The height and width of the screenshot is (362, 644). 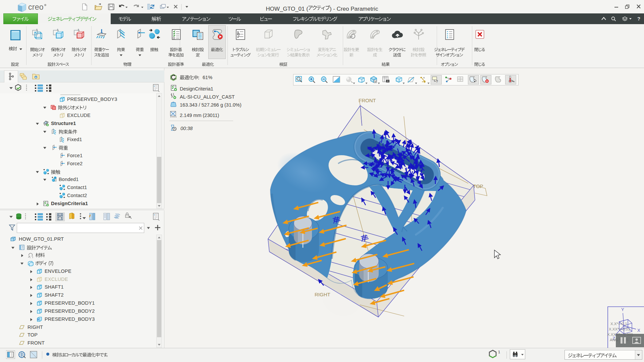 What do you see at coordinates (639, 330) in the screenshot?
I see `svg-text: X` at bounding box center [639, 330].